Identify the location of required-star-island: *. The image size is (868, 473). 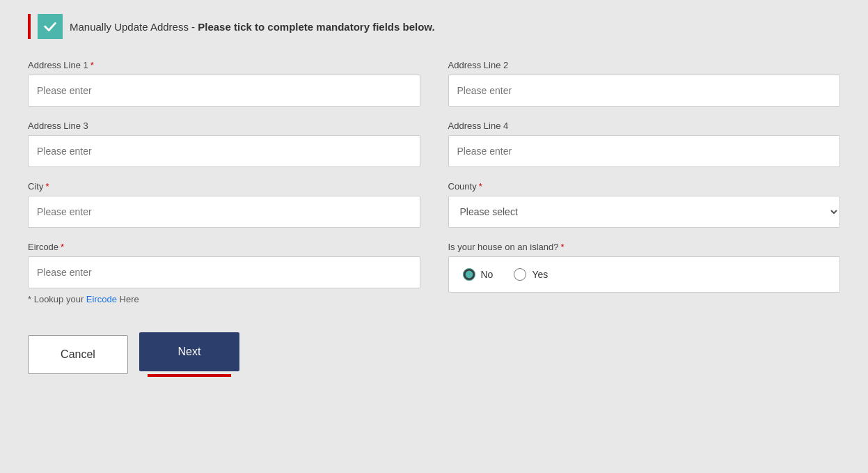
(562, 247).